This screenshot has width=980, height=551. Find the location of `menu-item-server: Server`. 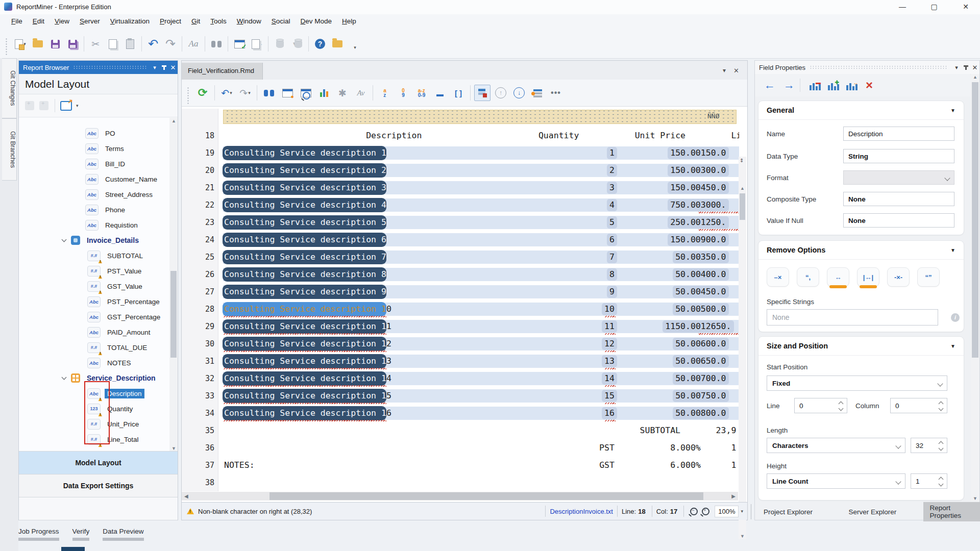

menu-item-server: Server is located at coordinates (90, 21).